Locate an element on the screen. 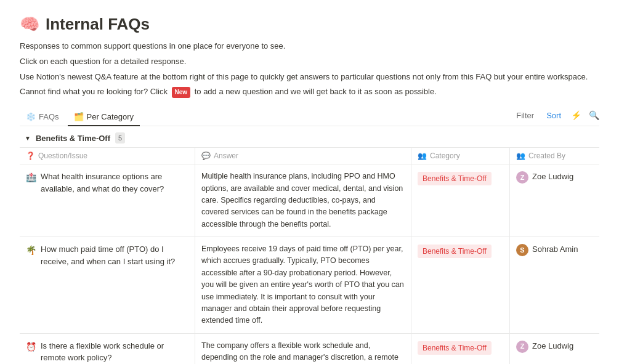 This screenshot has width=619, height=364. group-name: Benefits & Time-Off is located at coordinates (73, 138).